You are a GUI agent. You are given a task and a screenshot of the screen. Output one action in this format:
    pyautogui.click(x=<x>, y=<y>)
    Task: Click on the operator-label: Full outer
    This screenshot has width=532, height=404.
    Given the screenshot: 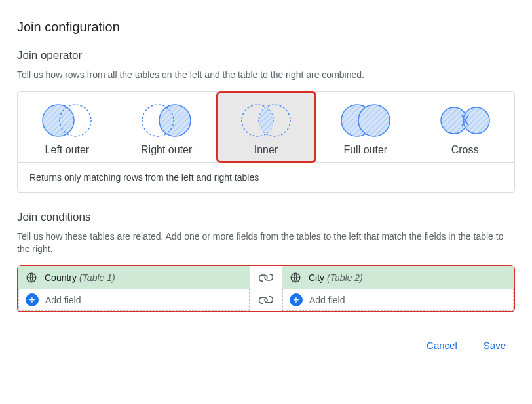 What is the action you would take?
    pyautogui.click(x=366, y=150)
    